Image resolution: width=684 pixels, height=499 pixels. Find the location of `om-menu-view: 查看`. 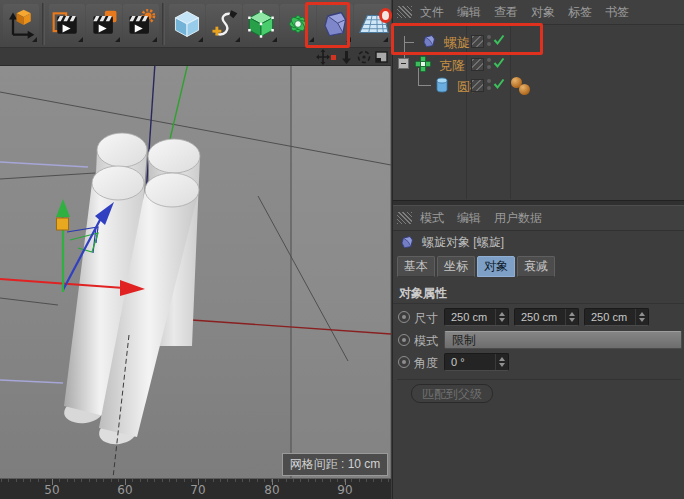

om-menu-view: 查看 is located at coordinates (506, 12).